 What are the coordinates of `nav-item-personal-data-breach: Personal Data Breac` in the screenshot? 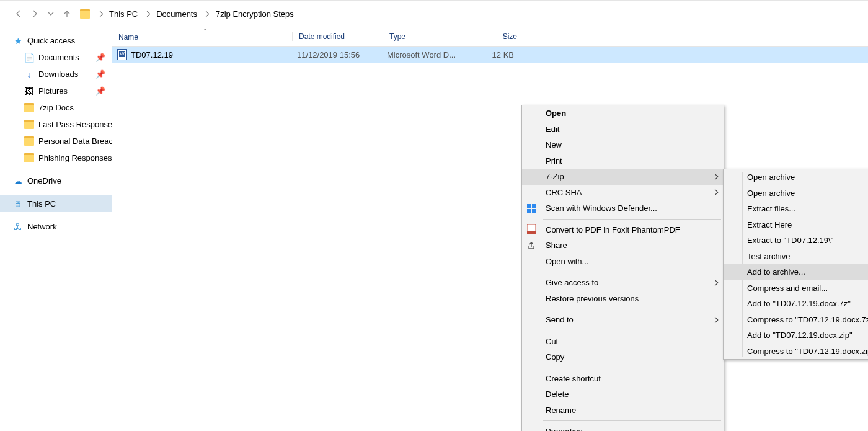 It's located at (56, 141).